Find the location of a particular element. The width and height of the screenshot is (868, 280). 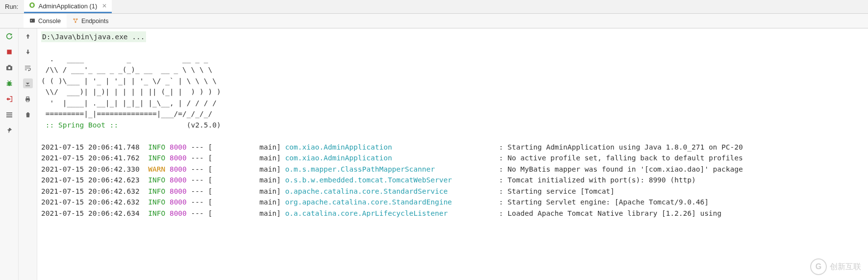

exit-button is located at coordinates (9, 99).